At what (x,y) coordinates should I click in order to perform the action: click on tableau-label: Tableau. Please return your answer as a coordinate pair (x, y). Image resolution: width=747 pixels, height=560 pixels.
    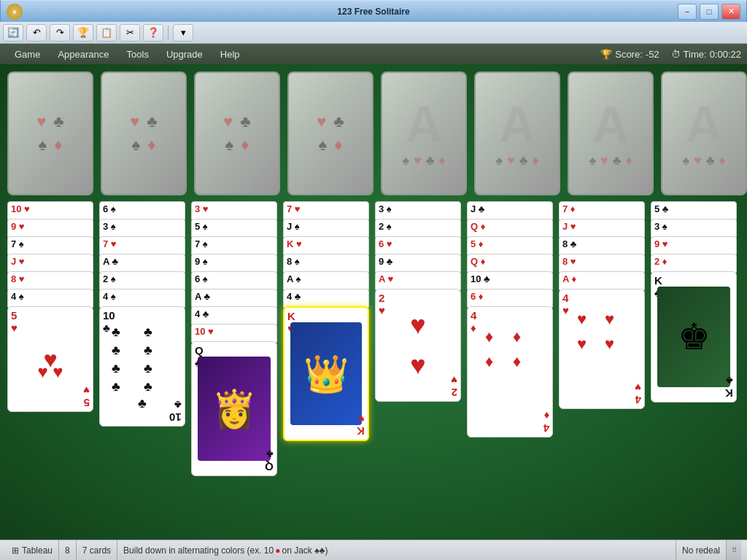
    Looking at the image, I should click on (37, 551).